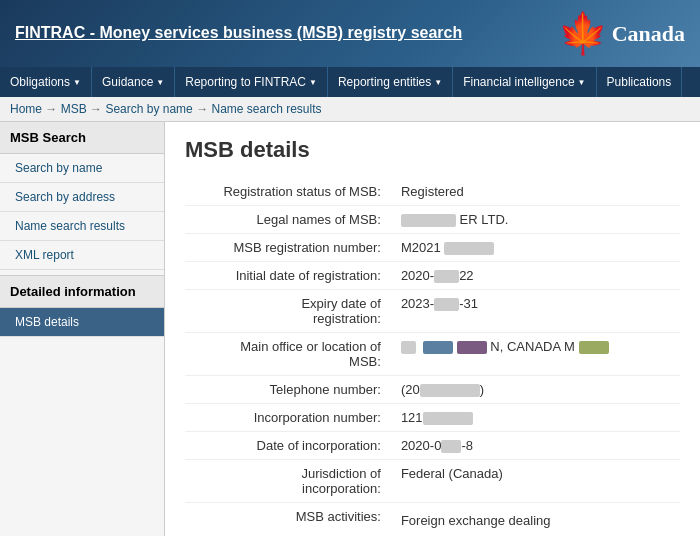  What do you see at coordinates (432, 192) in the screenshot?
I see `table-row: Registration status of MSB: Registered` at bounding box center [432, 192].